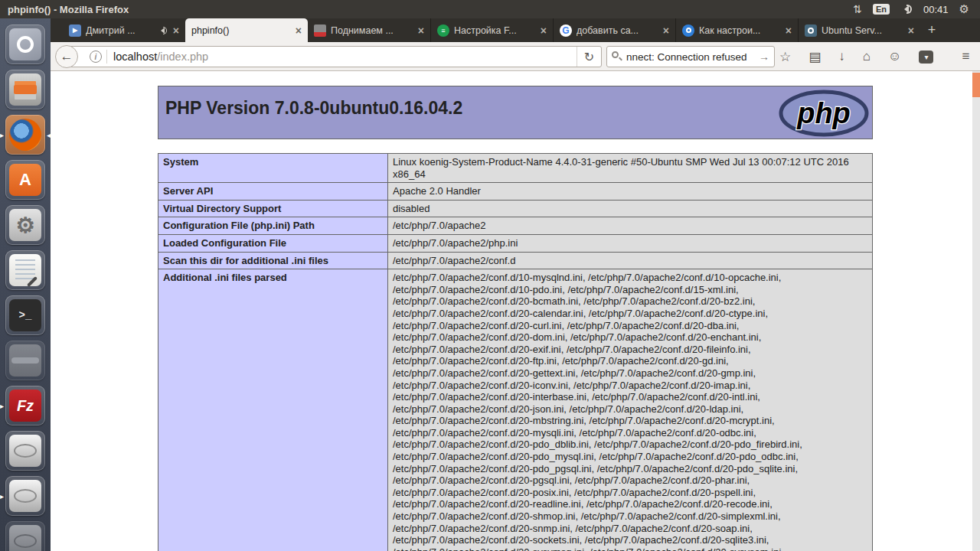 This screenshot has height=551, width=980. Describe the element at coordinates (926, 57) in the screenshot. I see `pocket-icon: ▾` at that location.